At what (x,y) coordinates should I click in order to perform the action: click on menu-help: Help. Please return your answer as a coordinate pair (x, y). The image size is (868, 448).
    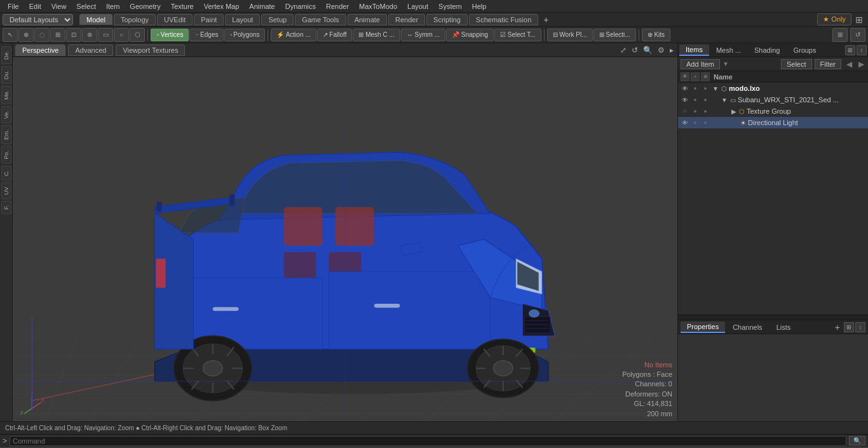
    Looking at the image, I should click on (479, 6).